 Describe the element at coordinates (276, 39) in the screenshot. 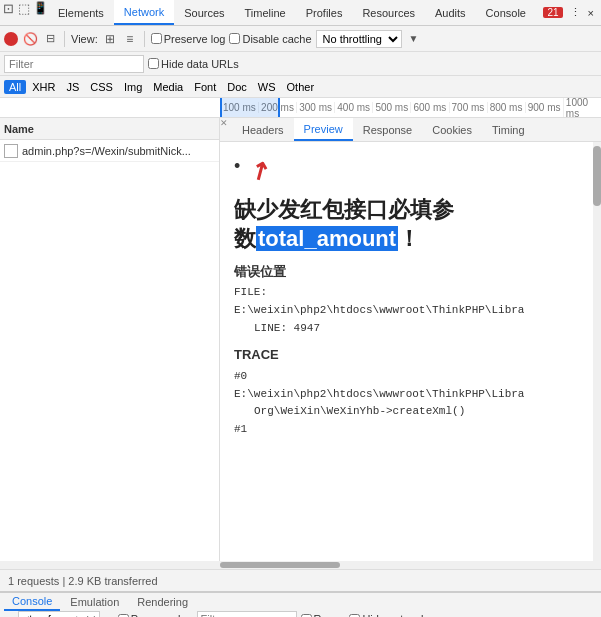

I see `disable-cache-label: Disable cache` at that location.